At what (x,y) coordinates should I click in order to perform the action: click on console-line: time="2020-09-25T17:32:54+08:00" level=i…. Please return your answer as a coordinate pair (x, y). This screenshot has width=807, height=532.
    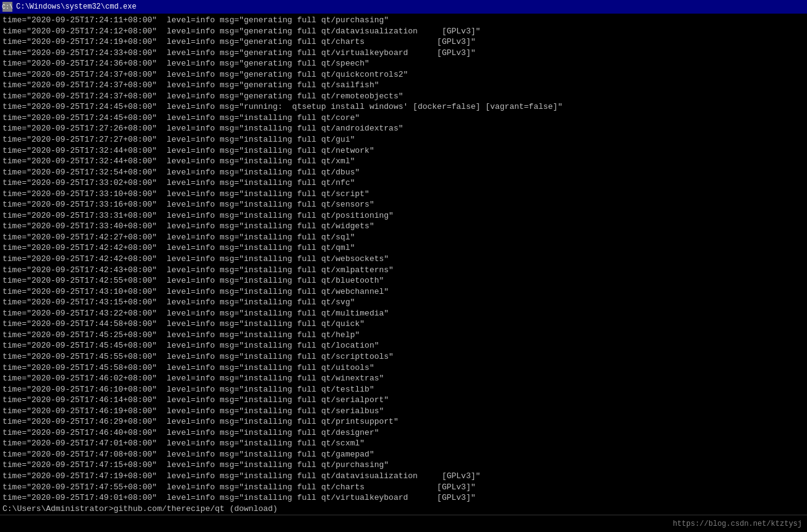
    Looking at the image, I should click on (404, 173).